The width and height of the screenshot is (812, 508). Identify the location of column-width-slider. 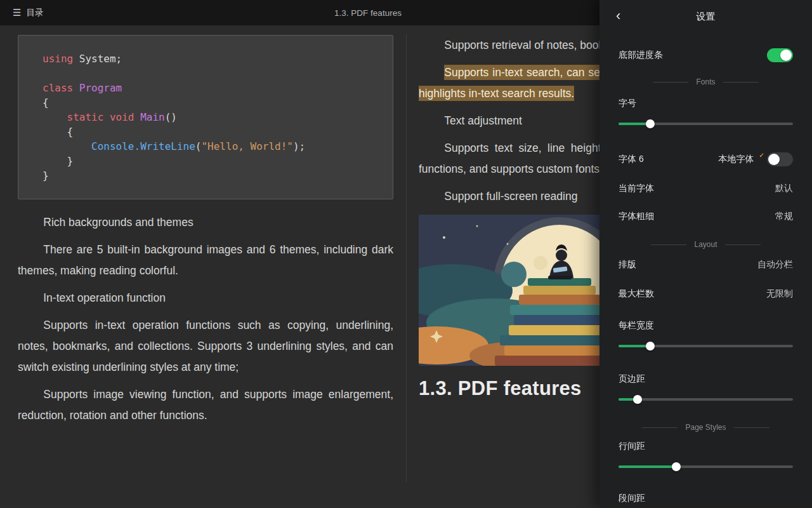
(705, 346).